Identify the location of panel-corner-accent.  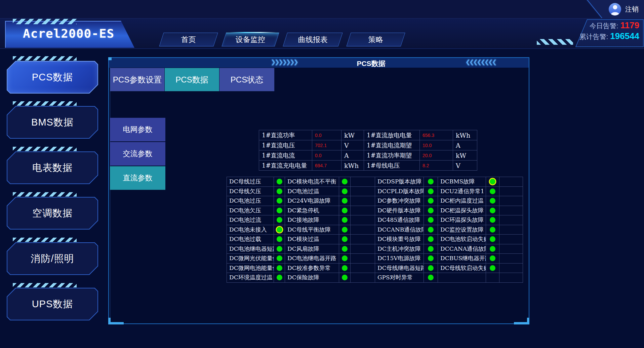
(528, 321).